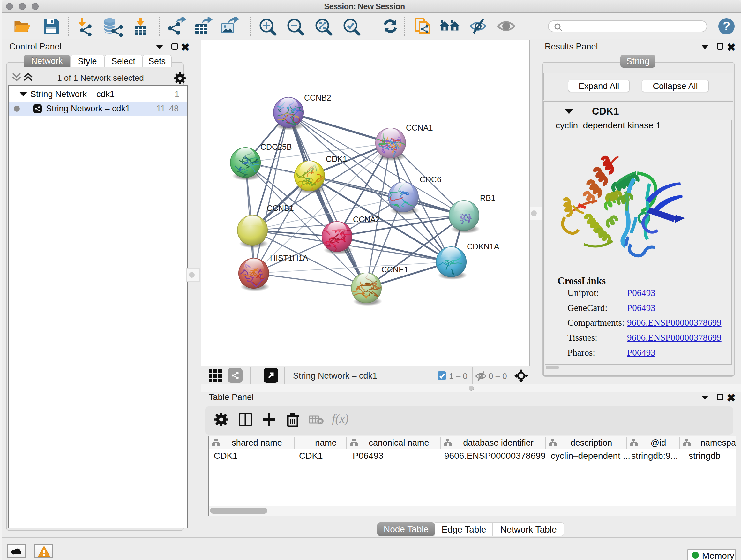  Describe the element at coordinates (366, 219) in the screenshot. I see `svg-text: CCNA2` at that location.